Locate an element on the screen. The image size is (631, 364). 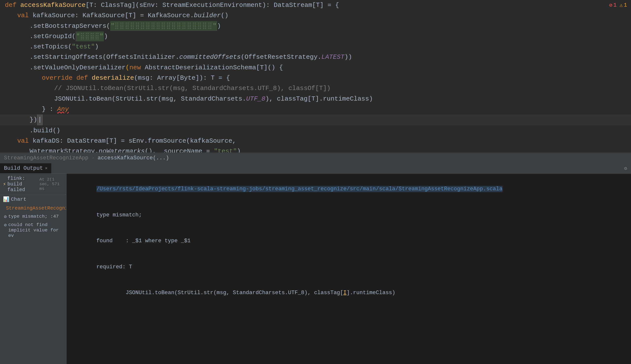
error-count: 1 is located at coordinates (615, 5).